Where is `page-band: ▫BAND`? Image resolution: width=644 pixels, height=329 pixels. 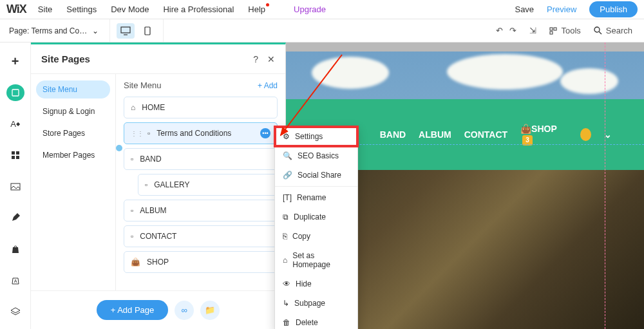
page-band: ▫BAND is located at coordinates (201, 159).